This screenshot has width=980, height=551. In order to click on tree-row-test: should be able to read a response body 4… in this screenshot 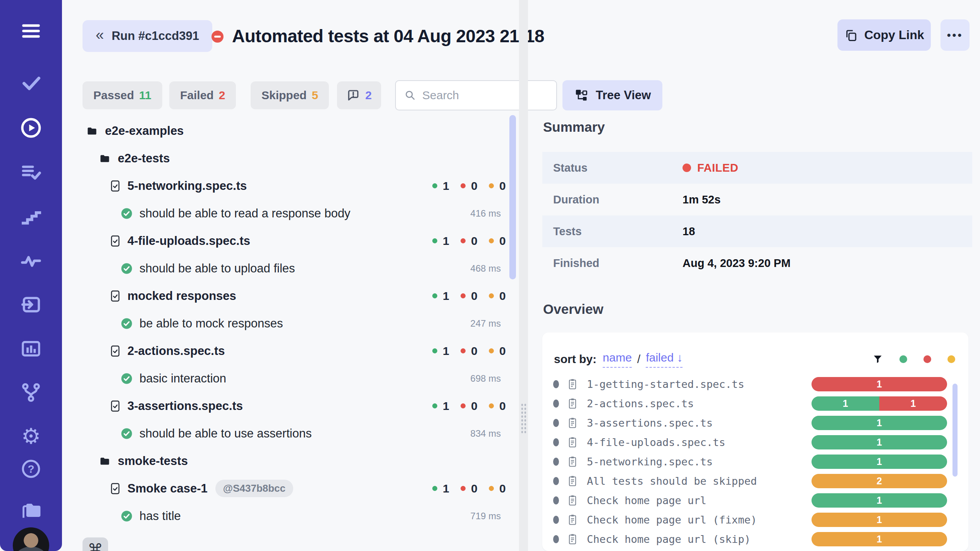, I will do `click(299, 213)`.